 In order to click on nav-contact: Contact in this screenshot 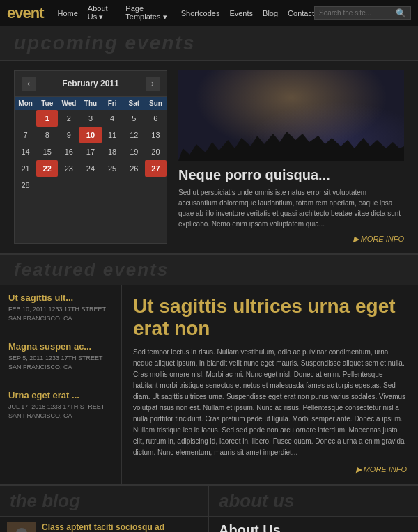, I will do `click(301, 13)`.